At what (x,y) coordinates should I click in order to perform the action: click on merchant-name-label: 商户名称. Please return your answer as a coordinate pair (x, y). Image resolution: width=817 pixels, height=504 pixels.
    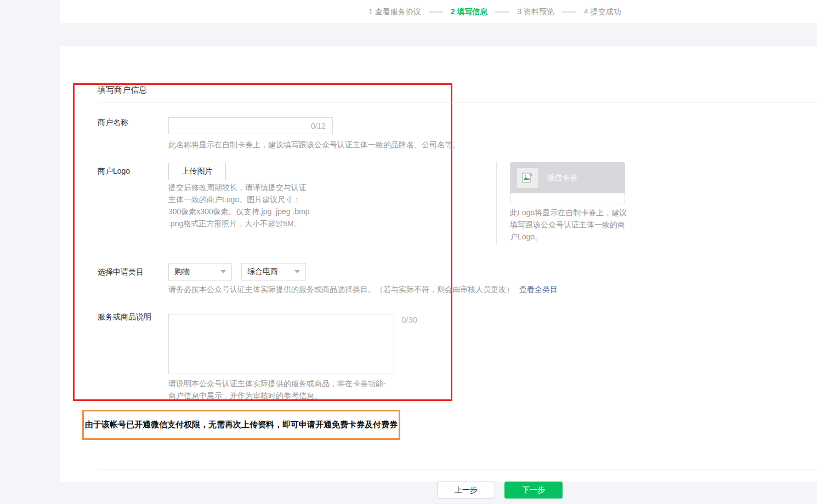
    Looking at the image, I should click on (113, 123).